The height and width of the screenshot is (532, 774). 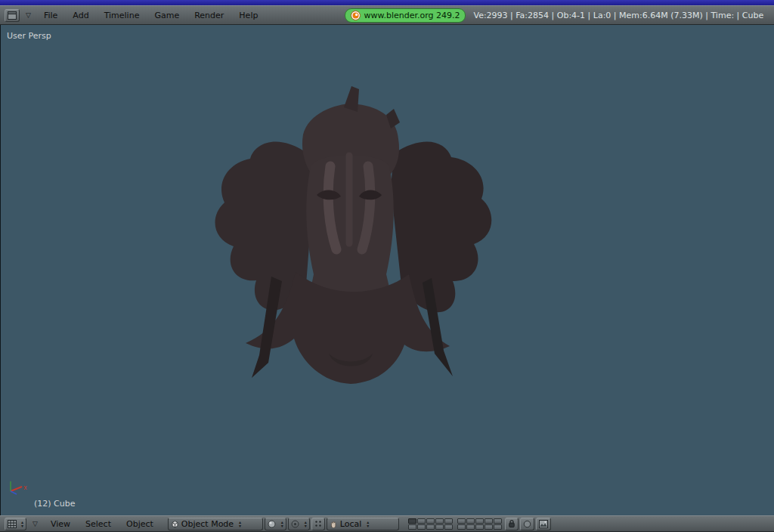 What do you see at coordinates (166, 15) in the screenshot?
I see `menu-game: Game` at bounding box center [166, 15].